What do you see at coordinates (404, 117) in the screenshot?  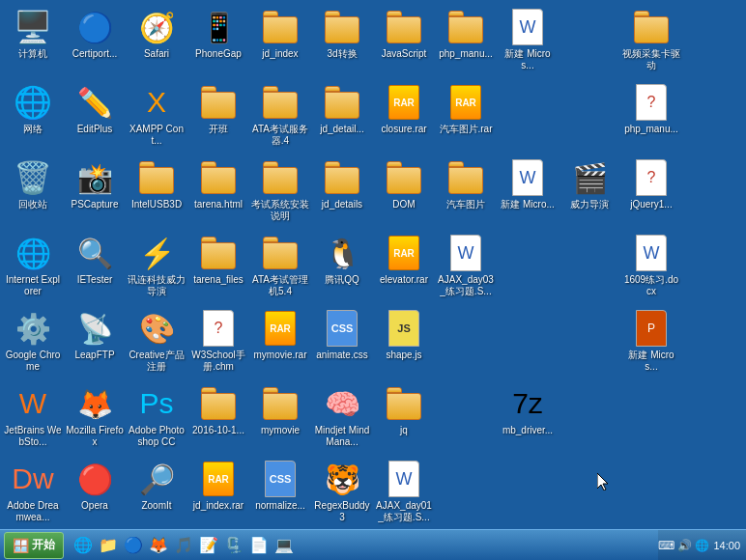 I see `desktop-icon-closure-rar: RARclosure.rar` at bounding box center [404, 117].